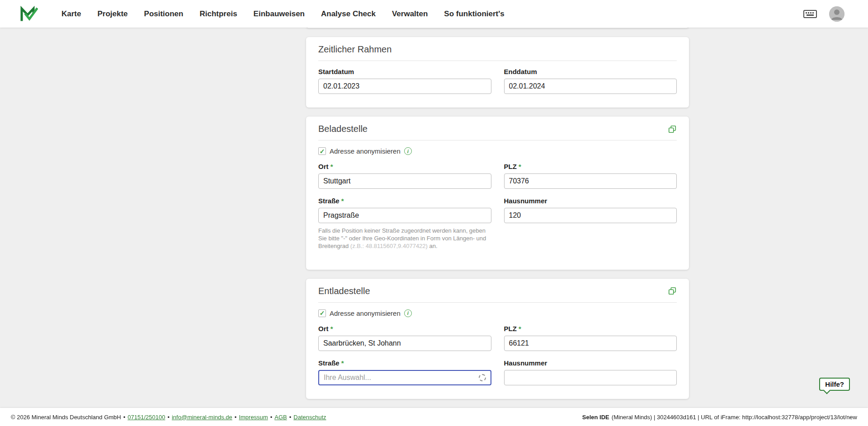  I want to click on hint-end: an., so click(434, 246).